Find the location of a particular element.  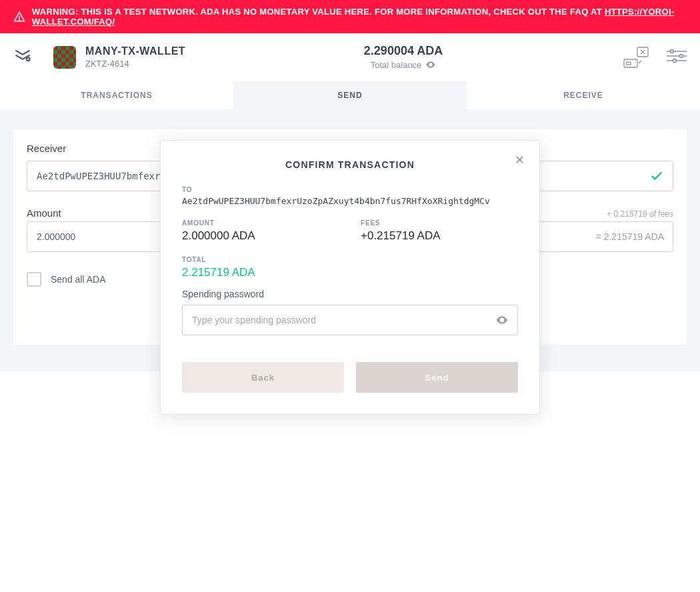

eye-icon is located at coordinates (502, 320).